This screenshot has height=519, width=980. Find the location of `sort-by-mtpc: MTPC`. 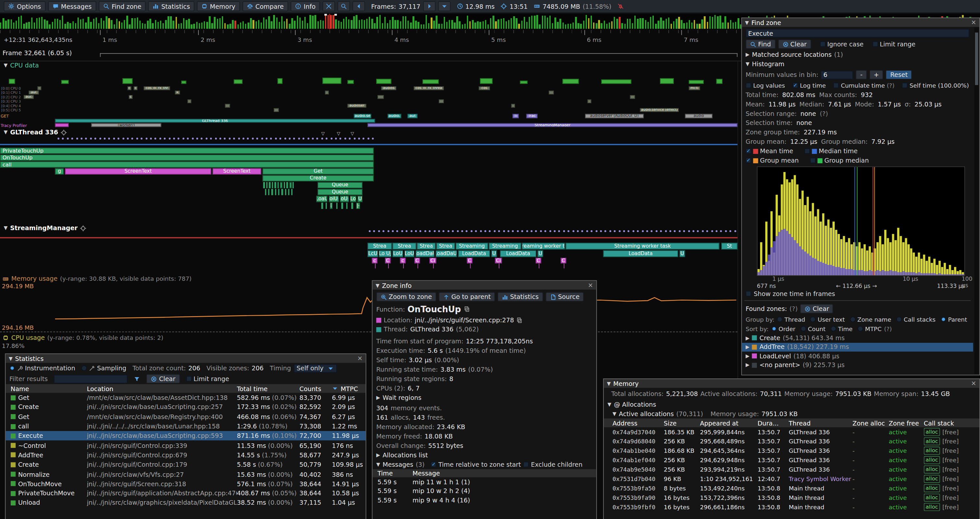

sort-by-mtpc: MTPC is located at coordinates (870, 329).